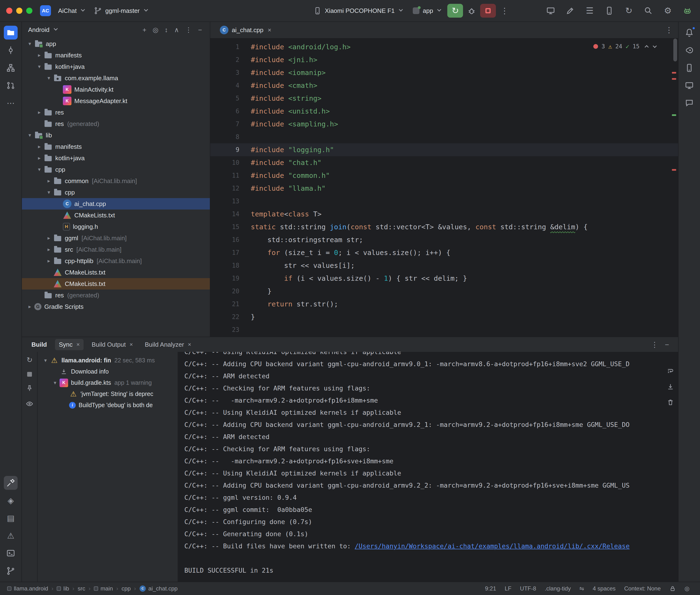 Image resolution: width=700 pixels, height=595 pixels. Describe the element at coordinates (625, 47) in the screenshot. I see `inspections-widget: 3 ⚠ 24 ✓ 15` at that location.